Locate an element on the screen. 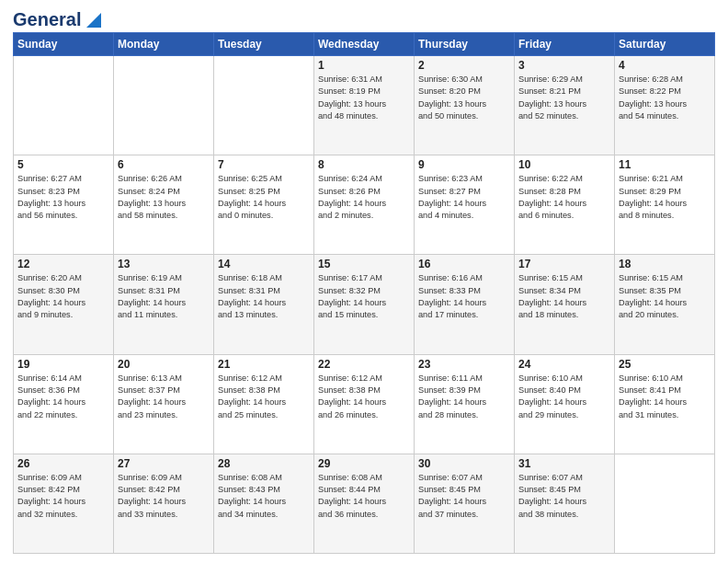  day-number: 31 is located at coordinates (564, 464).